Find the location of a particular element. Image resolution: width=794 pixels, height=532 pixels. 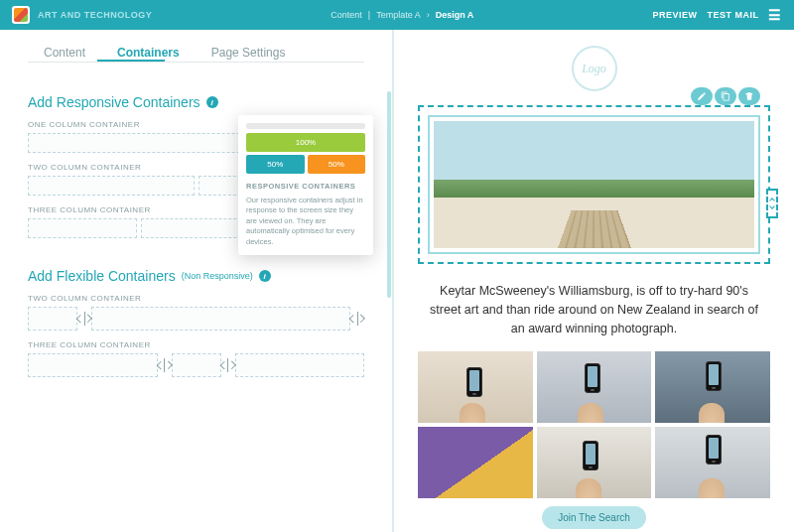

two-column-container-a is located at coordinates (111, 186).